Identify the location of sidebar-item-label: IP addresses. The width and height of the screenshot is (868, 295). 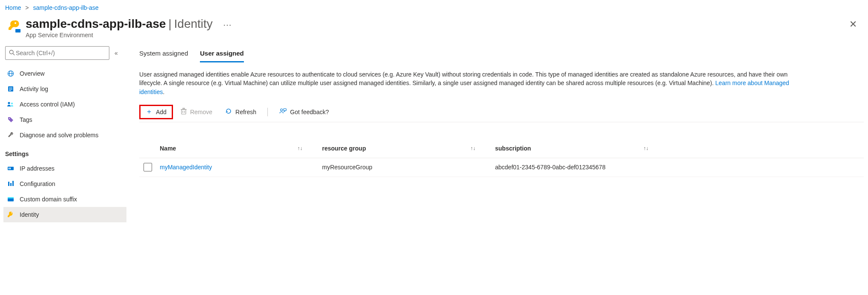
(37, 168).